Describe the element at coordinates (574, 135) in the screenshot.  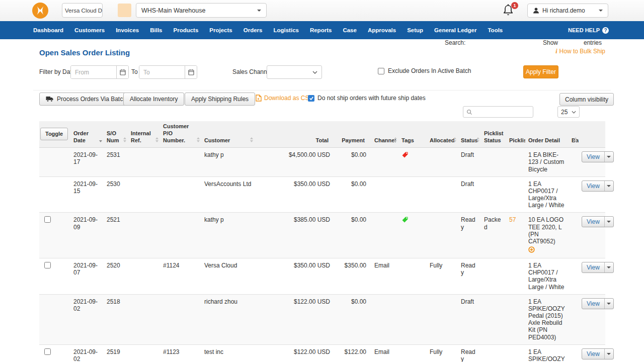
I see `column-header: Batch` at that location.